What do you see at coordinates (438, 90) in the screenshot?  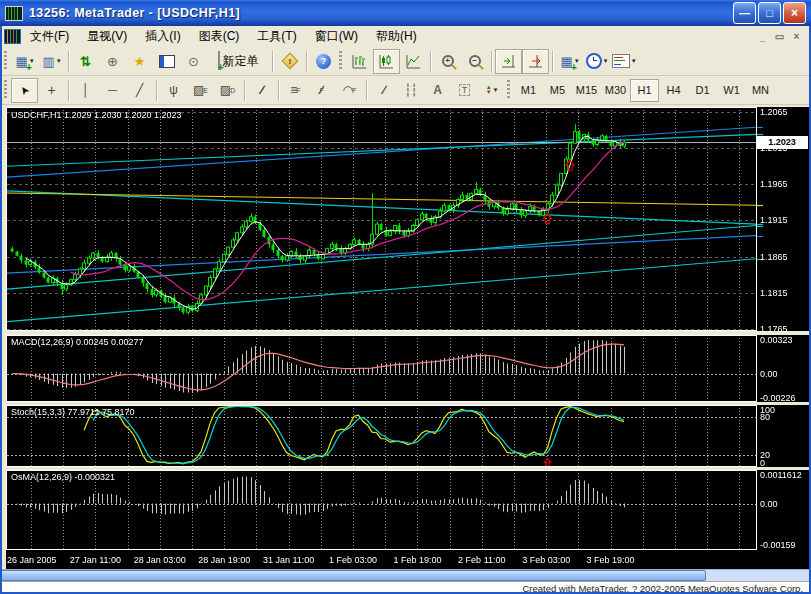 I see `text-label-button: A` at bounding box center [438, 90].